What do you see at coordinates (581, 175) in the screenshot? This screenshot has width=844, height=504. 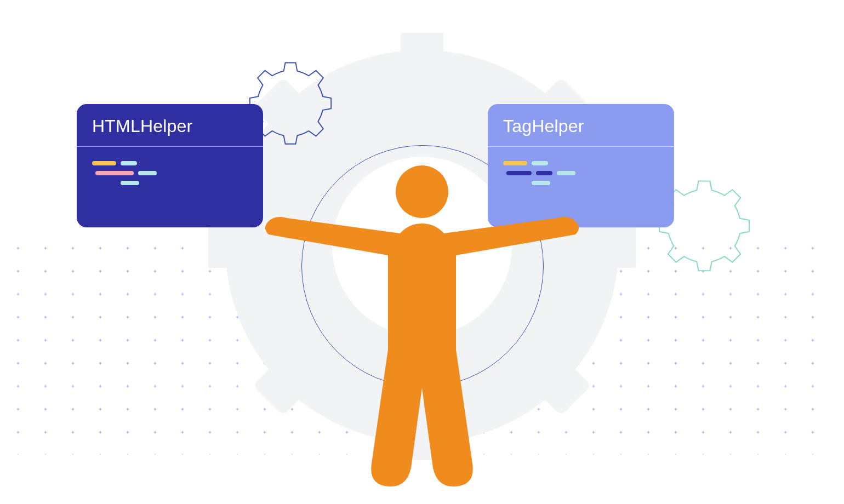 I see `taghelper-code-snippet` at bounding box center [581, 175].